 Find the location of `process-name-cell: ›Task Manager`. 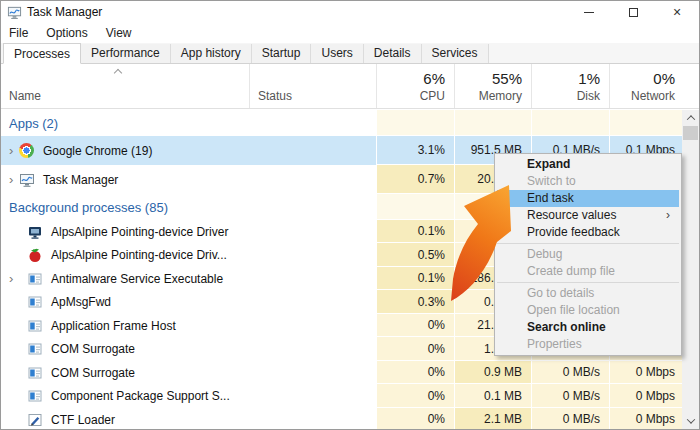

process-name-cell: ›Task Manager is located at coordinates (125, 180).